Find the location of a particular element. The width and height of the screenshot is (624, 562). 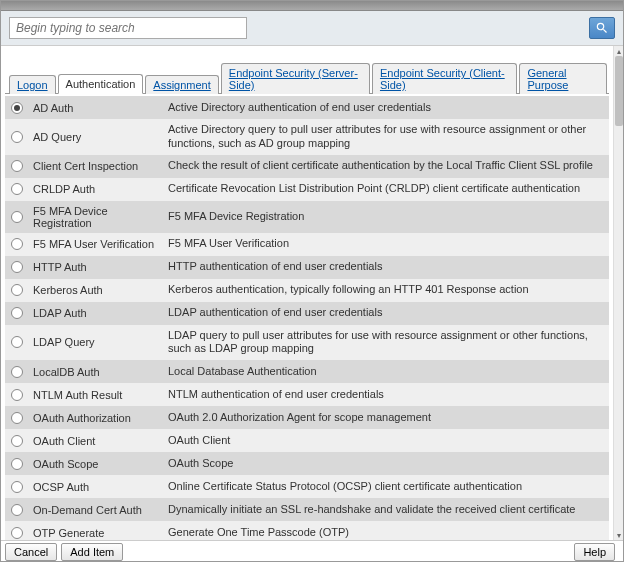

list-item: OAuth ClientOAuth Client is located at coordinates (307, 440).